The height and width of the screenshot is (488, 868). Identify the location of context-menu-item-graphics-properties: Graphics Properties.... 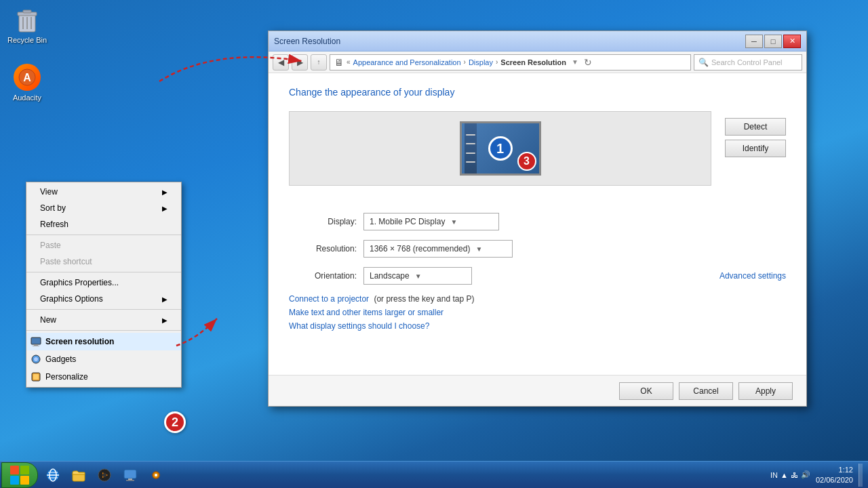
(104, 283).